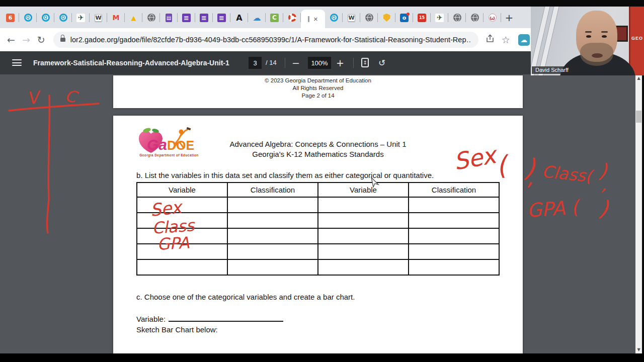  What do you see at coordinates (340, 63) in the screenshot?
I see `zoom-in-button: +` at bounding box center [340, 63].